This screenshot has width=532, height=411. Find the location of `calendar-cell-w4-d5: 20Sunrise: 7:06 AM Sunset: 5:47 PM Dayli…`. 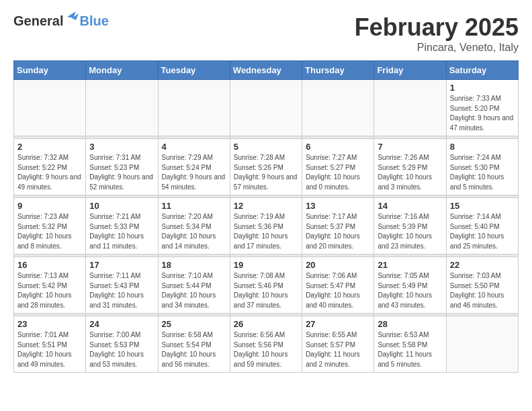

calendar-cell-w4-d5: 20Sunrise: 7:06 AM Sunset: 5:47 PM Dayli… is located at coordinates (339, 285).